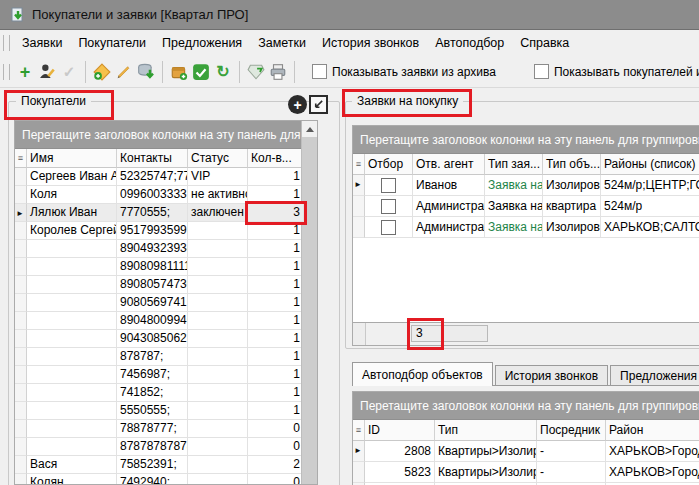 The width and height of the screenshot is (699, 485). Describe the element at coordinates (650, 186) in the screenshot. I see `request-districts-cell: 524м/р;ЦЕНТР;ГО` at that location.